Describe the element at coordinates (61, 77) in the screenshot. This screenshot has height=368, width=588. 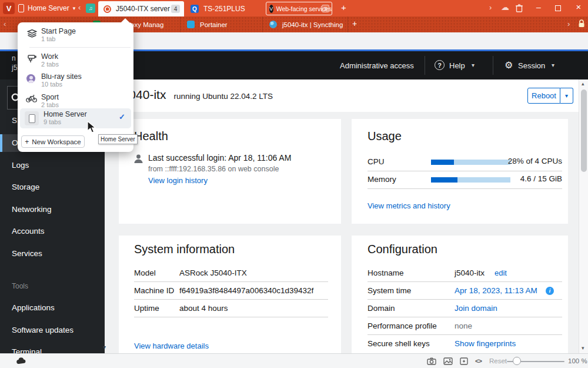
I see `workspace-item-label: Blu-ray sites` at that location.